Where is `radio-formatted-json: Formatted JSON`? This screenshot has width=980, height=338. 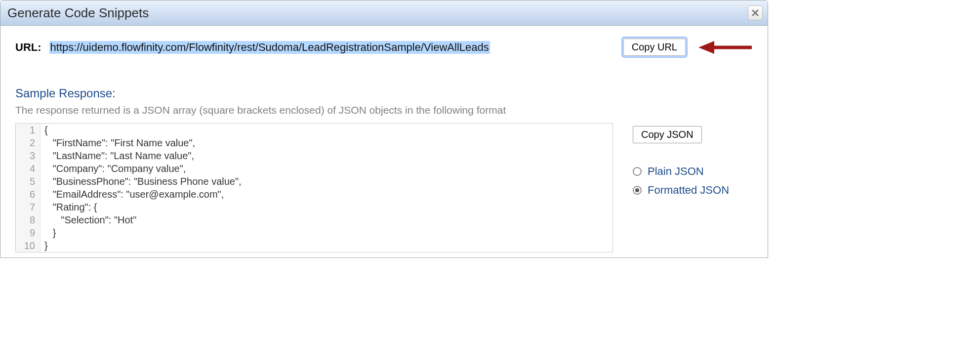 radio-formatted-json: Formatted JSON is located at coordinates (681, 190).